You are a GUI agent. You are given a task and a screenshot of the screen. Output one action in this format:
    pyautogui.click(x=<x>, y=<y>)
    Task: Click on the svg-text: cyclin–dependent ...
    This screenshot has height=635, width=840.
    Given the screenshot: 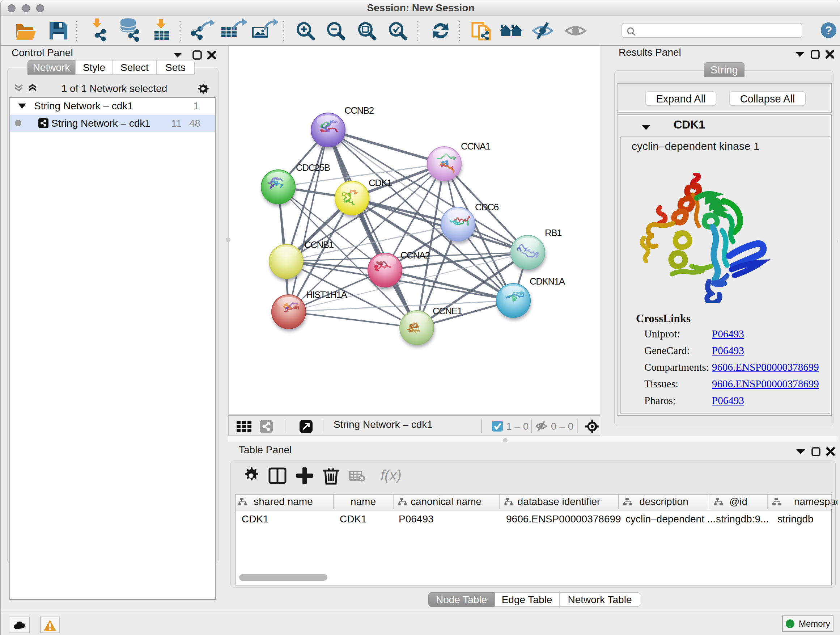 What is the action you would take?
    pyautogui.click(x=671, y=519)
    